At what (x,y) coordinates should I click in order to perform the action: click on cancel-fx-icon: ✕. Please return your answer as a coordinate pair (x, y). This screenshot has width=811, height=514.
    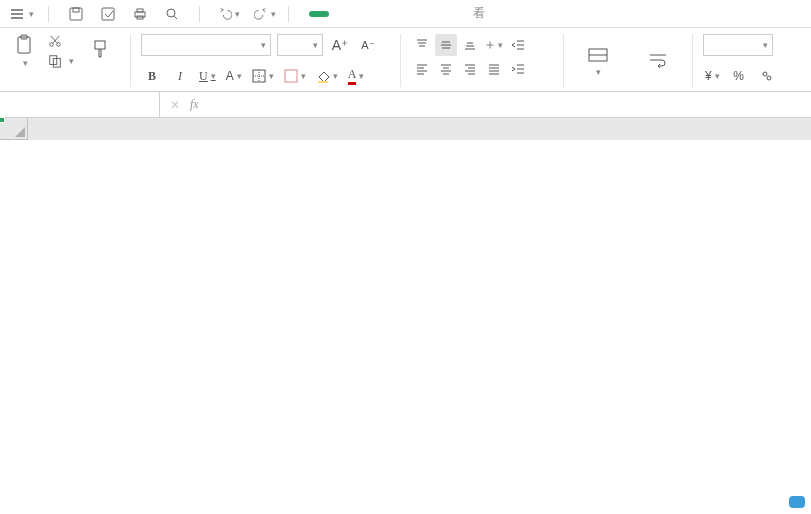
    Looking at the image, I should click on (175, 105).